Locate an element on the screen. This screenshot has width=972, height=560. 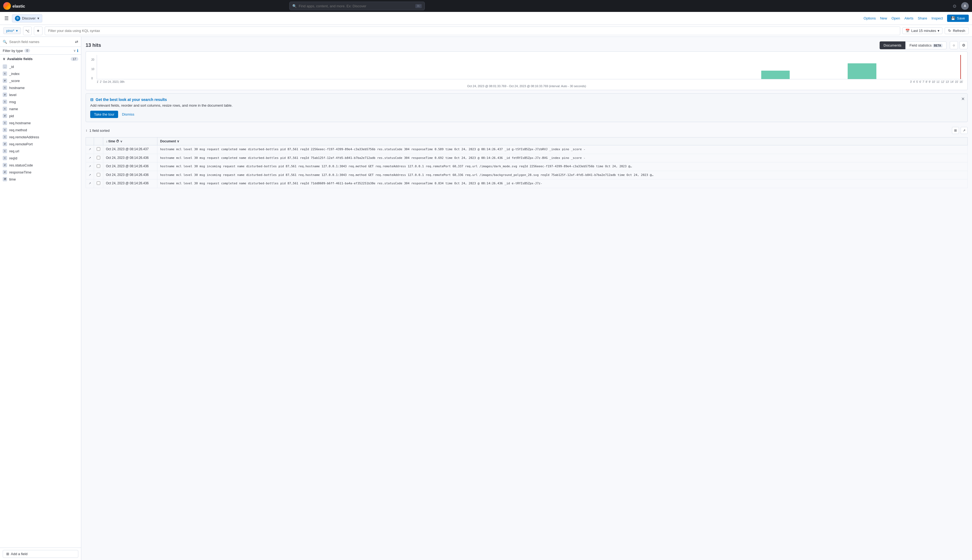
field-item: tmsg is located at coordinates (40, 102).